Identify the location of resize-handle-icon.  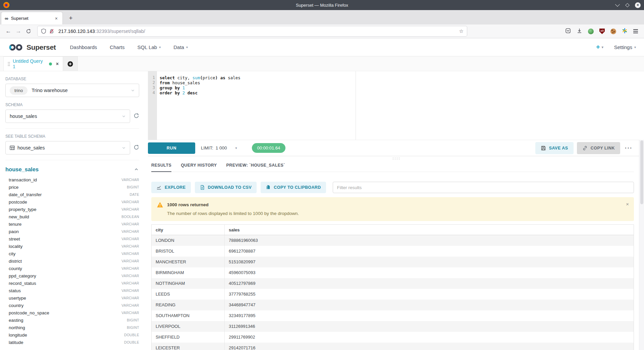
(396, 159).